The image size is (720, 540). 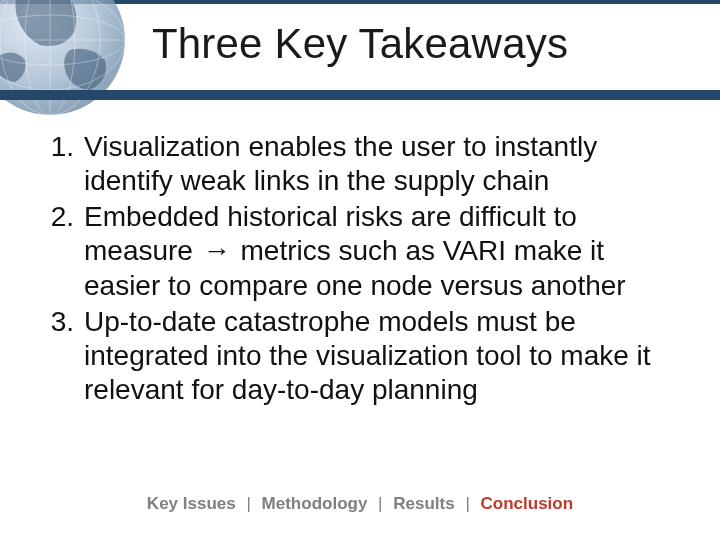 I want to click on breadcrumb-item: Key Issues, so click(x=192, y=504).